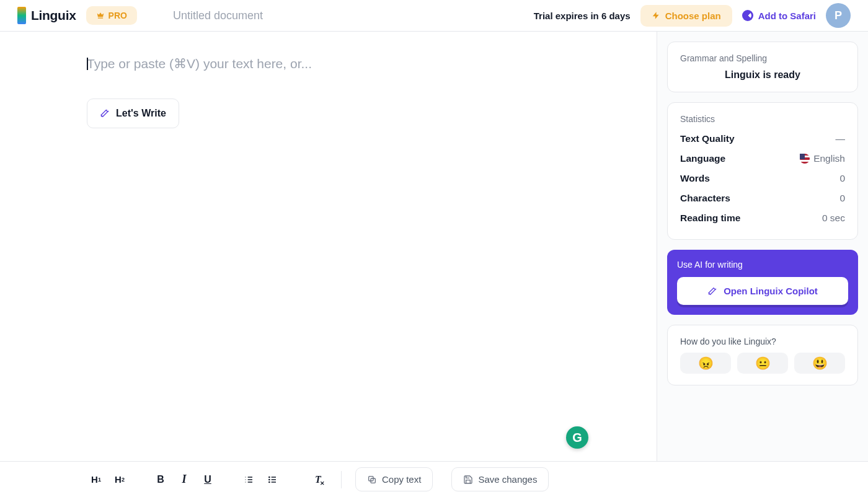 The width and height of the screenshot is (868, 497). I want to click on bottom-toolbar: H1 H2 B I U T✕ Copy text Save changes, so click(434, 479).